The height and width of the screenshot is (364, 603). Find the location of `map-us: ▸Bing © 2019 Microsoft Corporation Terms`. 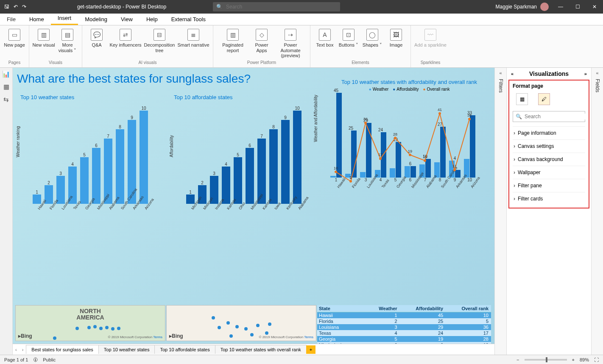

map-us: ▸Bing © 2019 Microsoft Corporation Terms is located at coordinates (241, 323).